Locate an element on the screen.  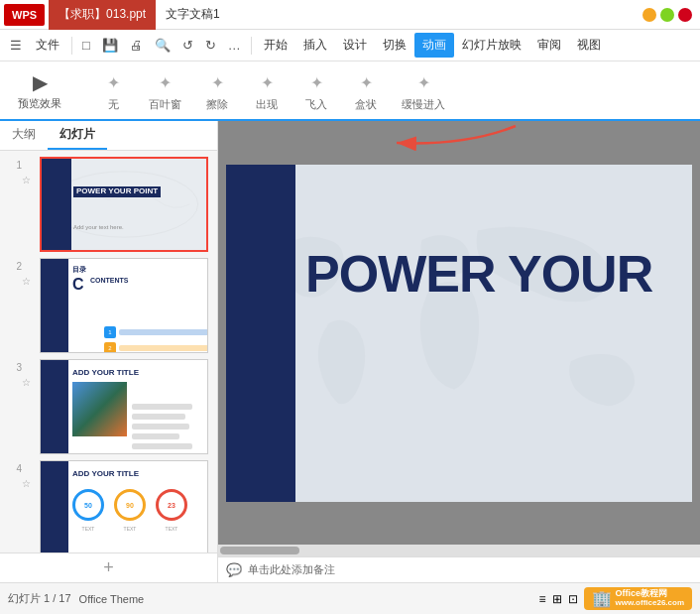
slide-item-3: 3 ADD YOUR TITLE ☆ is located at coordinates (109, 407).